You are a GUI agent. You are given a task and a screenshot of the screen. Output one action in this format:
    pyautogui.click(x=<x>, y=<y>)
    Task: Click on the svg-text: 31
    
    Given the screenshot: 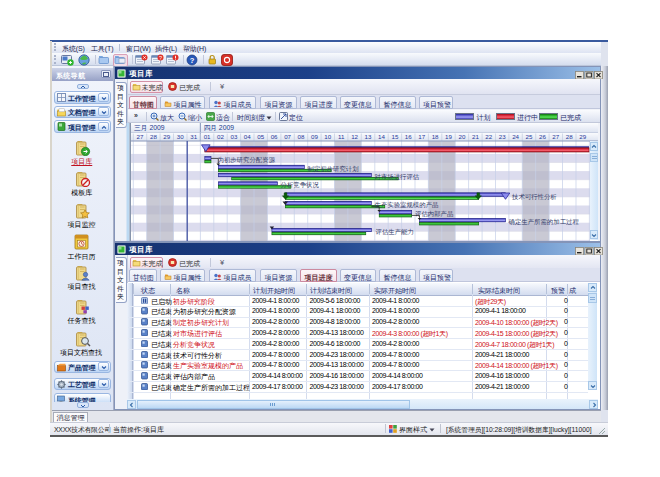 What is the action you would take?
    pyautogui.click(x=194, y=136)
    